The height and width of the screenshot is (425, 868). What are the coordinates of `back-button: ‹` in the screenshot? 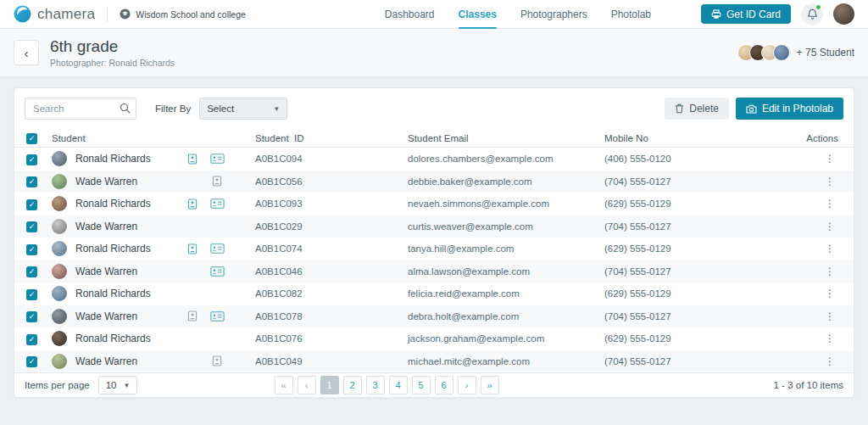 It's located at (26, 53).